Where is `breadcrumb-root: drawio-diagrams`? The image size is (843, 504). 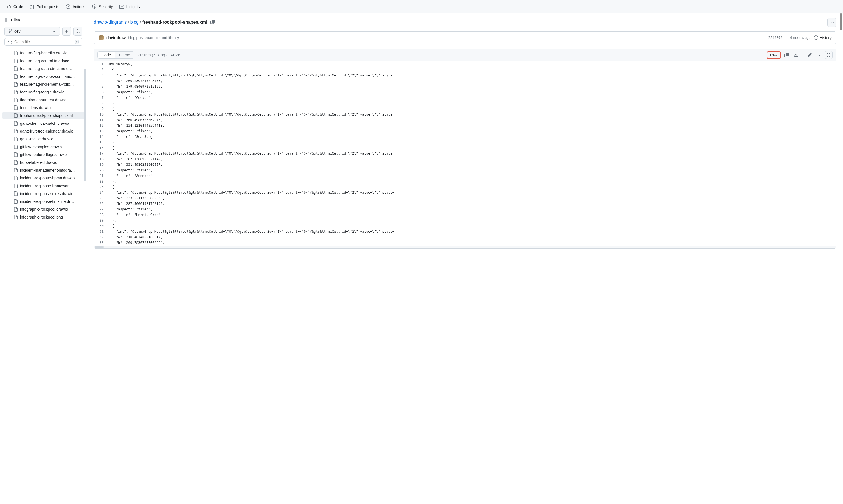 breadcrumb-root: drawio-diagrams is located at coordinates (110, 22).